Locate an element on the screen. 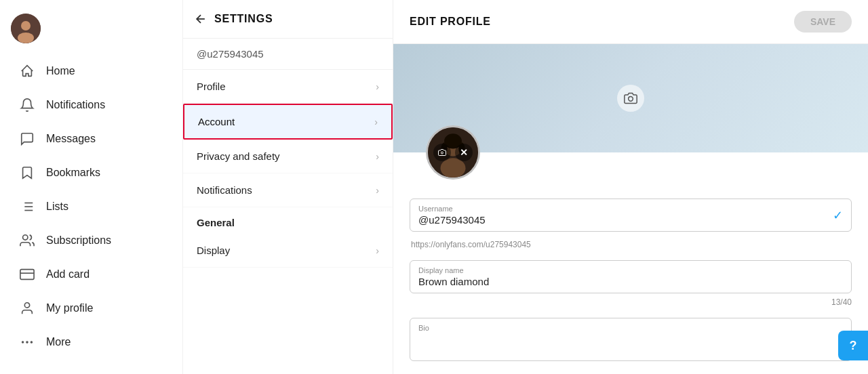  avatar-remove-button: ✕ is located at coordinates (464, 152).